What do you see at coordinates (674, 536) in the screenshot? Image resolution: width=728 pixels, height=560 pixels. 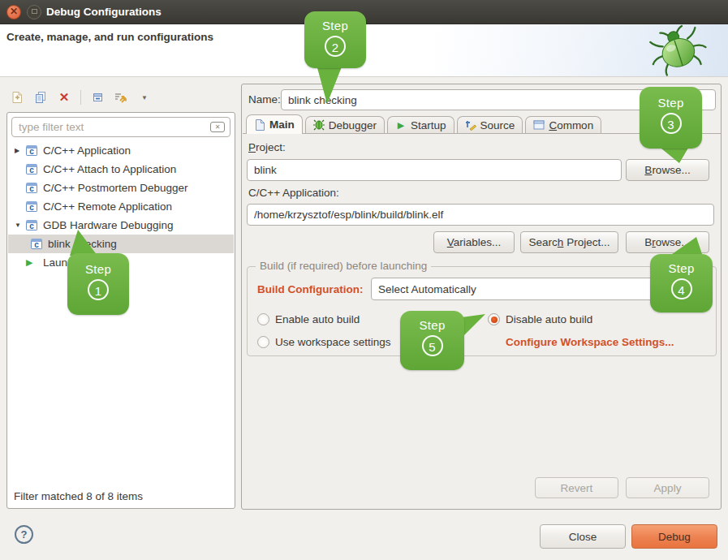 I see `debug-button: Debug` at bounding box center [674, 536].